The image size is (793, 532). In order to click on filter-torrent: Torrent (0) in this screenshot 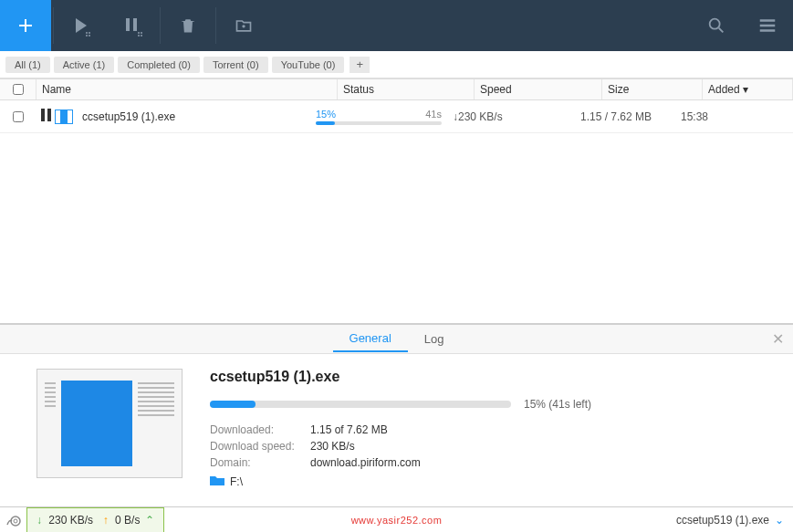, I will do `click(235, 65)`.